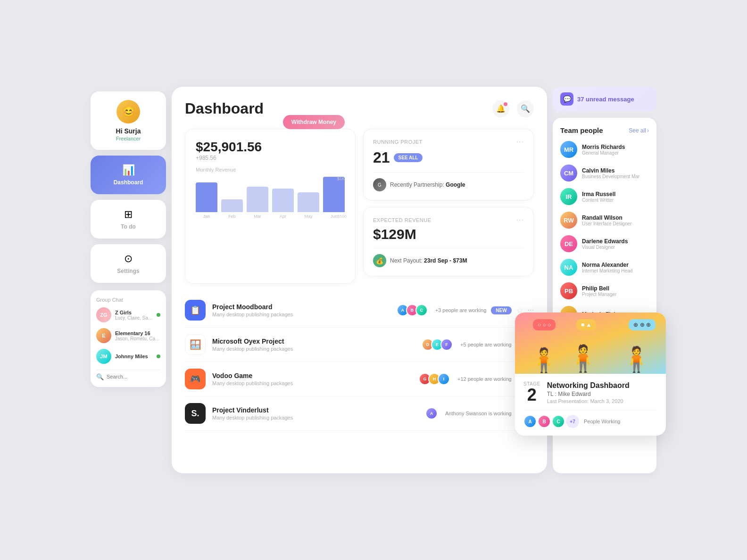 Image resolution: width=747 pixels, height=560 pixels. I want to click on header-icons: 🔔 🔍, so click(513, 109).